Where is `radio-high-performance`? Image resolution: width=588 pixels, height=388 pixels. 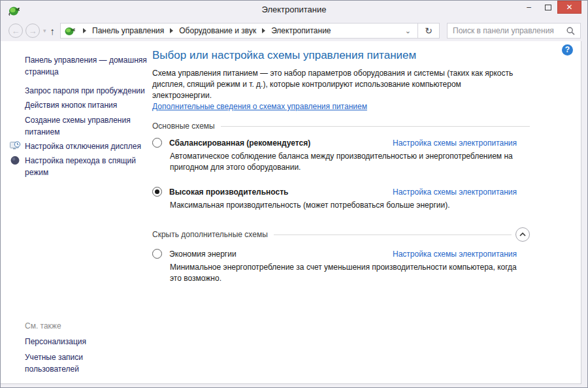 radio-high-performance is located at coordinates (157, 192).